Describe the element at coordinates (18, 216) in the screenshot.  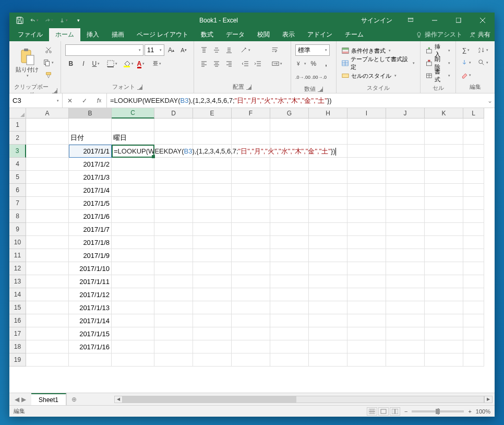
I see `row-header: 8` at that location.